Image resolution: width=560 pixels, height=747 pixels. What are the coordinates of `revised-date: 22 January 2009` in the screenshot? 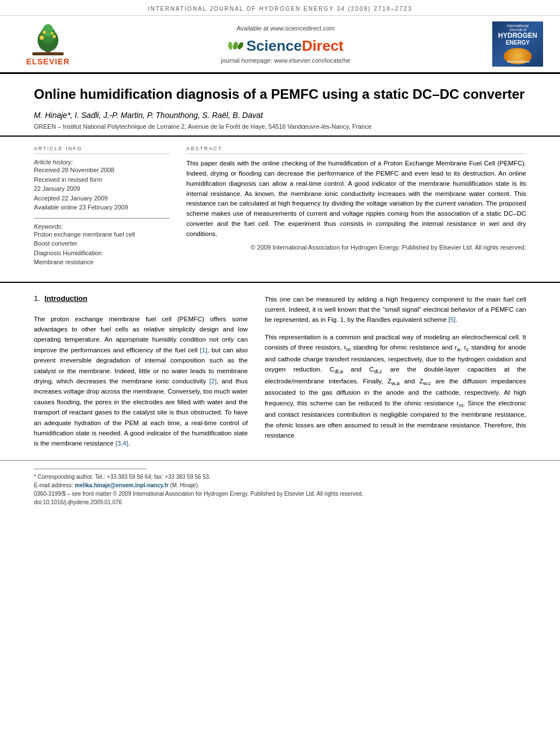 It's located at (102, 189).